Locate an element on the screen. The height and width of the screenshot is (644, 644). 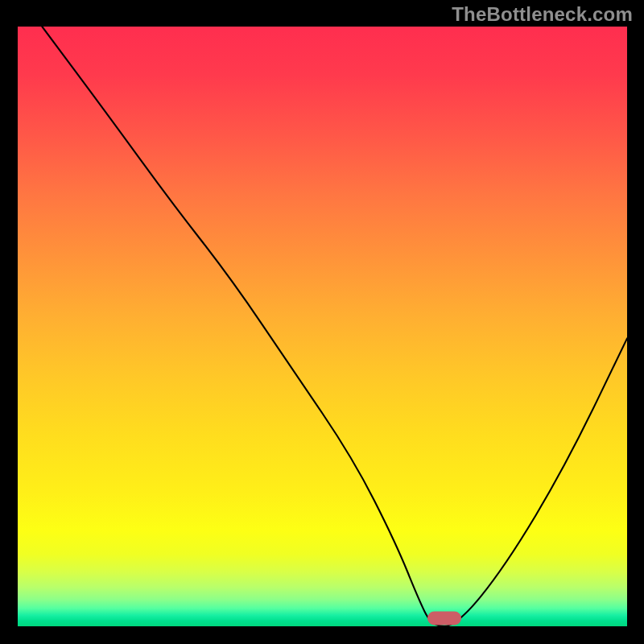
attribution-label: TheBottleneck.com is located at coordinates (543, 14).